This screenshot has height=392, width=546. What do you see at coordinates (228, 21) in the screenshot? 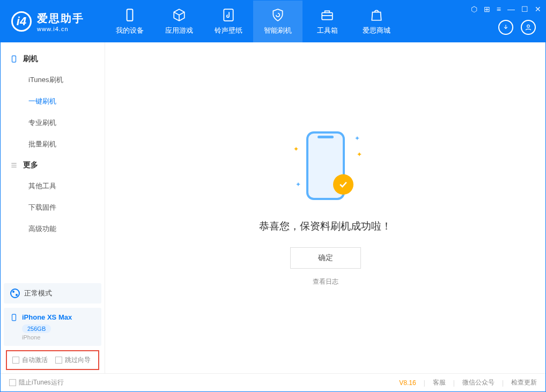
I see `tab-ringtone-wallpaper: 铃声壁纸` at bounding box center [228, 21].